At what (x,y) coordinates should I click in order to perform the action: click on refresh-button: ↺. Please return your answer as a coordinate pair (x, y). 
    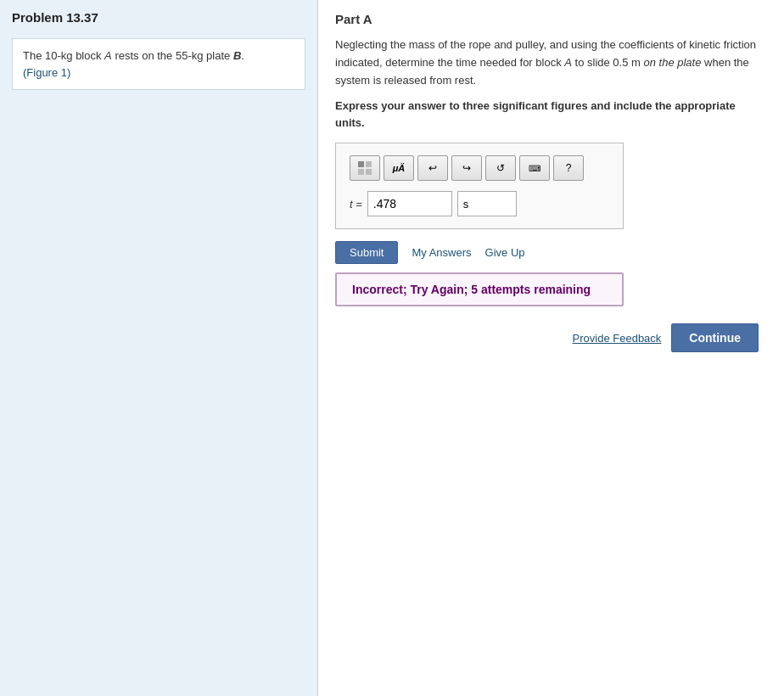
    Looking at the image, I should click on (501, 168).